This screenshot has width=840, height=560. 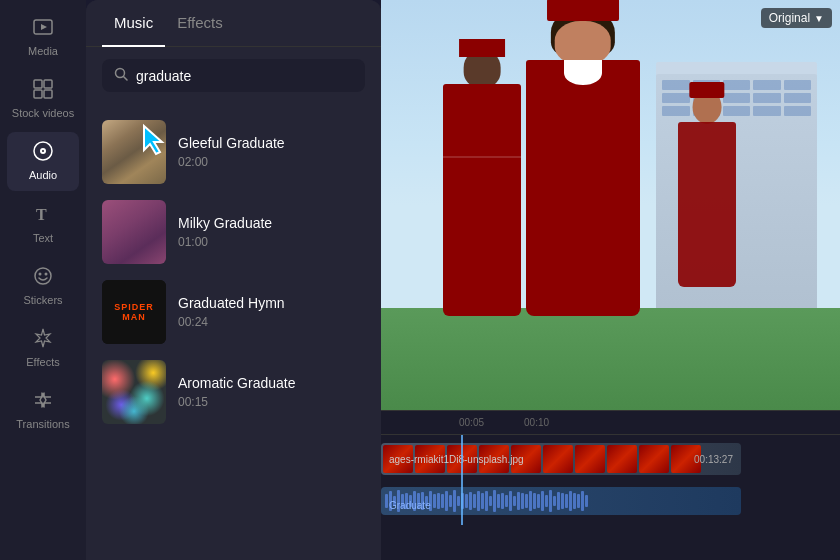 What do you see at coordinates (234, 312) in the screenshot?
I see `music-item-graduated-hymn: SPIDERMAN Graduated Hymn 00:24` at bounding box center [234, 312].